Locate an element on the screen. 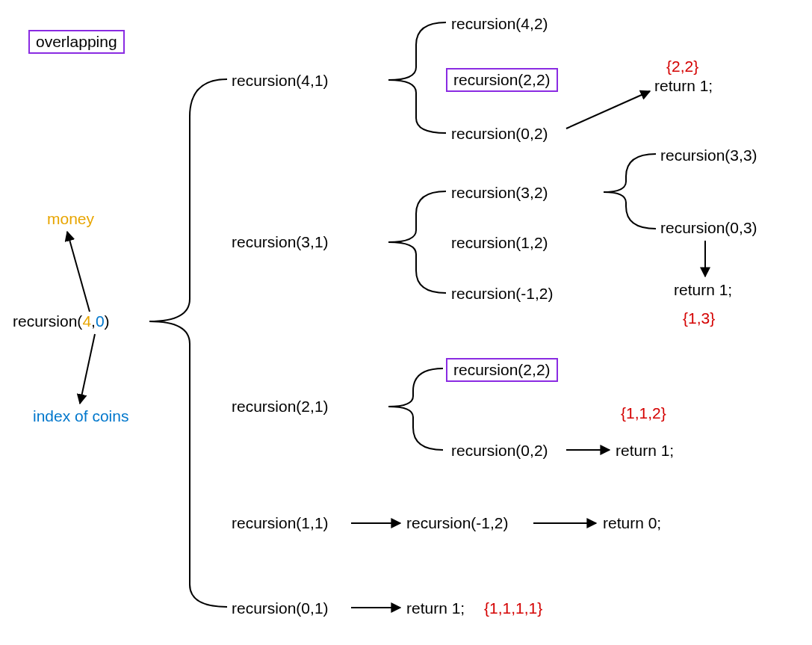 The image size is (812, 645). node-r11: recursion(1,1) is located at coordinates (280, 523).